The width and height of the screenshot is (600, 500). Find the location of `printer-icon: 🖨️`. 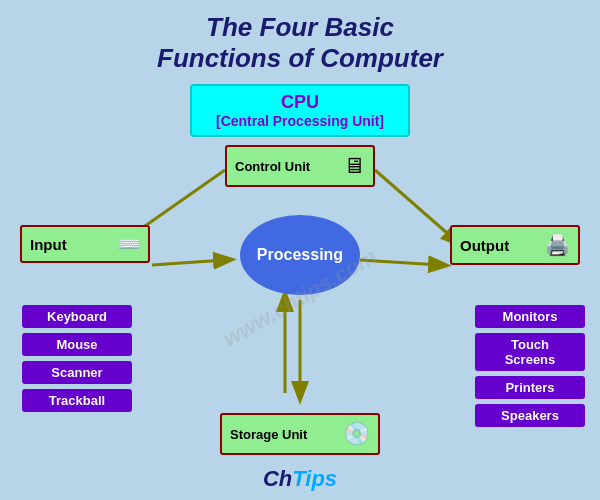

printer-icon: 🖨️ is located at coordinates (558, 245).